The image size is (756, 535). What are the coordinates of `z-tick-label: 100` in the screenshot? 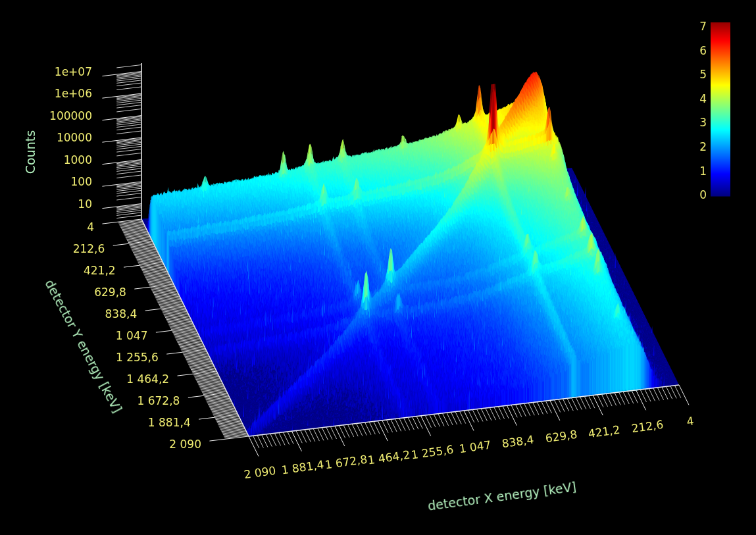 It's located at (63, 182).